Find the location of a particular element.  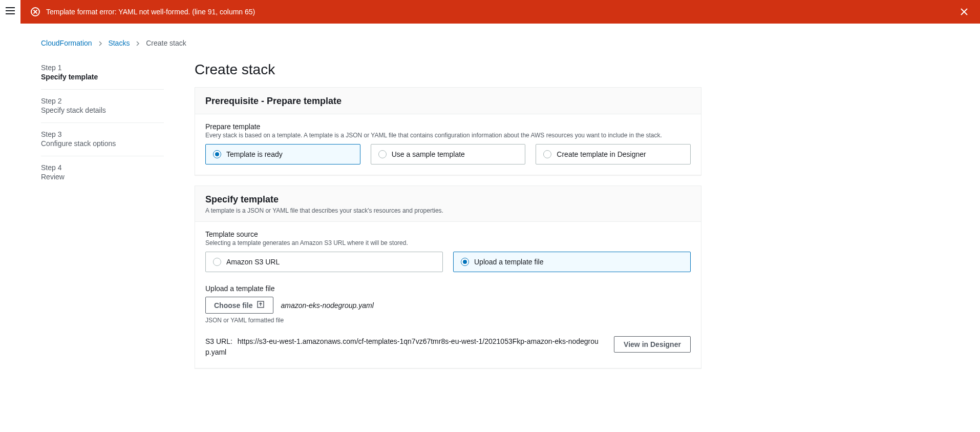

wizard-step-4: Step 4 Review is located at coordinates (102, 172).